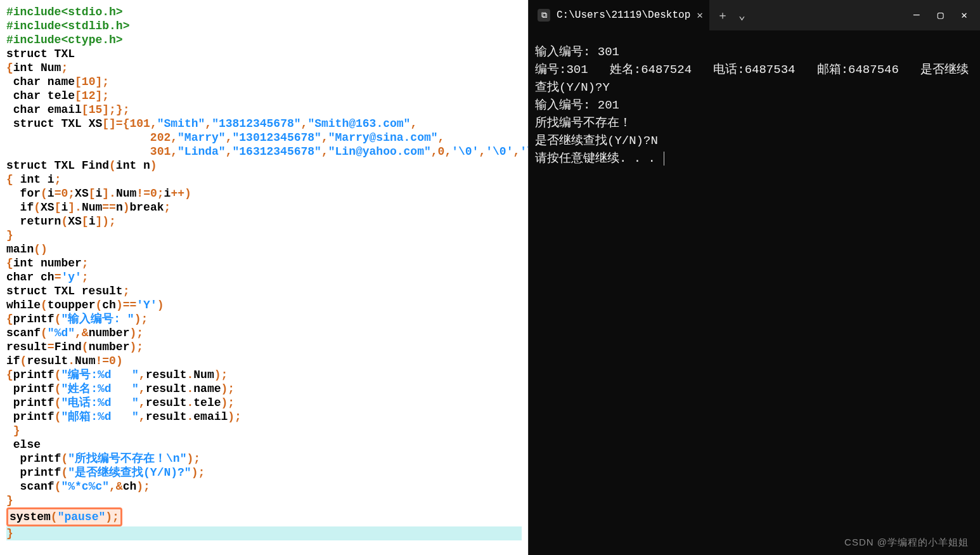  What do you see at coordinates (917, 15) in the screenshot?
I see `minimize-button: —` at bounding box center [917, 15].